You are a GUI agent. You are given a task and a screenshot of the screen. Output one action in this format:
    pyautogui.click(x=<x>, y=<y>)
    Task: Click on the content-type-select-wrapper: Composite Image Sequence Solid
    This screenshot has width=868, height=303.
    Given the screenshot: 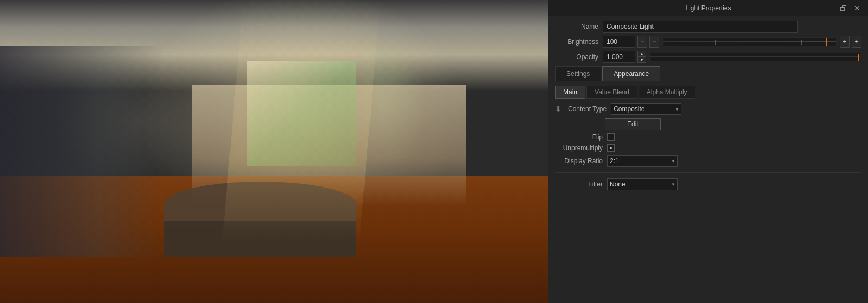 What is the action you would take?
    pyautogui.click(x=646, y=109)
    